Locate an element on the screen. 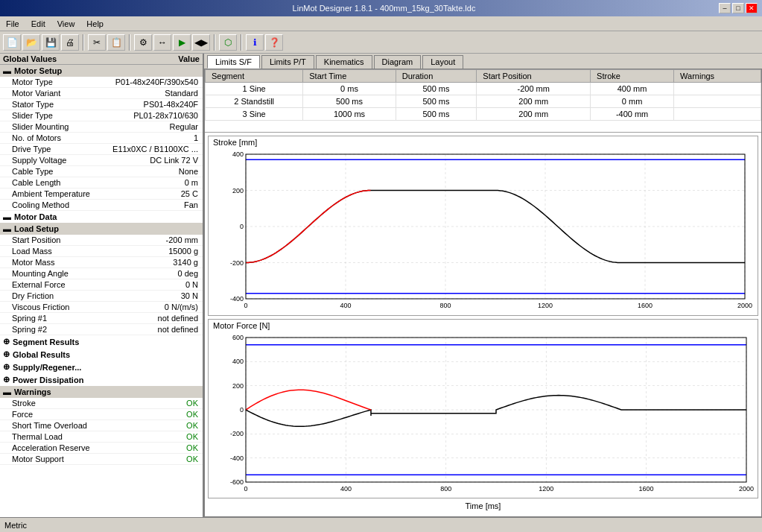  header-value: Value is located at coordinates (189, 59).